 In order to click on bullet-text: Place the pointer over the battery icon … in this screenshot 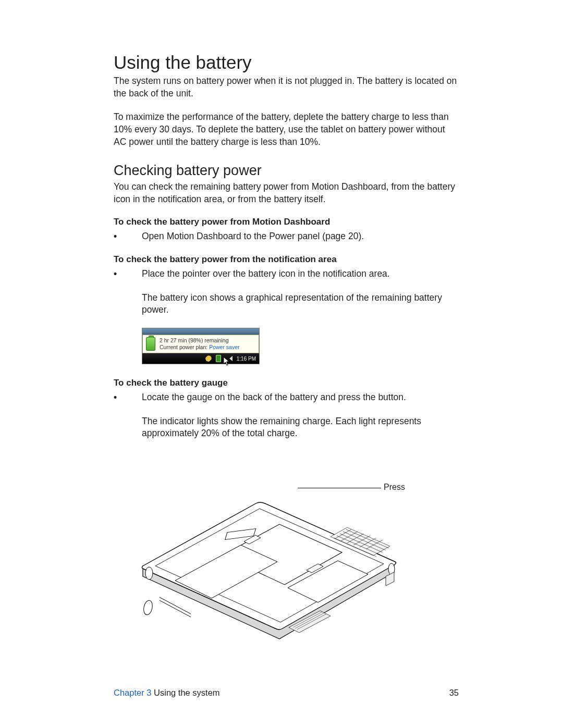, I will do `click(300, 274)`.